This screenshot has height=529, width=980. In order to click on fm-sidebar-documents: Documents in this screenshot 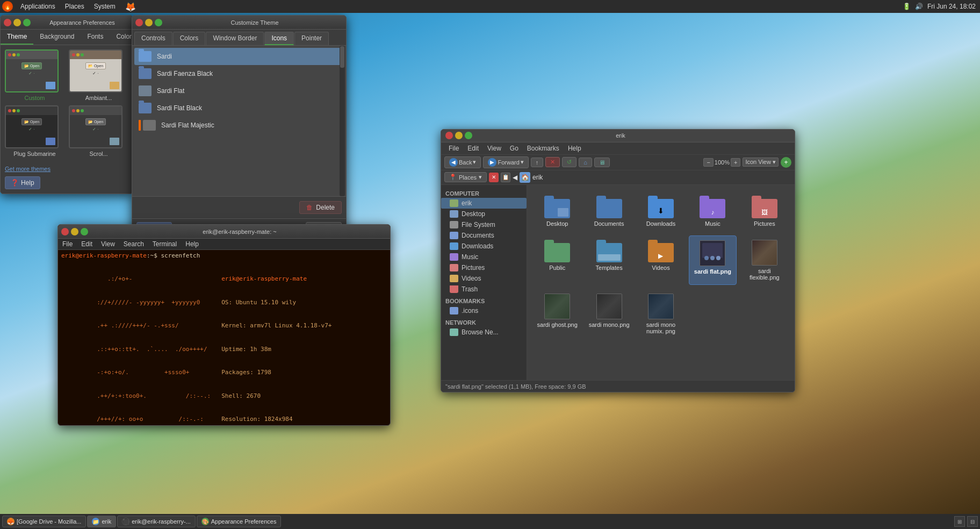, I will do `click(484, 235)`.